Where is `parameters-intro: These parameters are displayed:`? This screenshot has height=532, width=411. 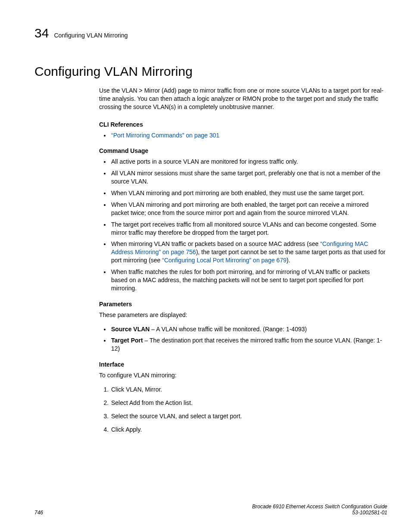 parameters-intro: These parameters are displayed: is located at coordinates (243, 315).